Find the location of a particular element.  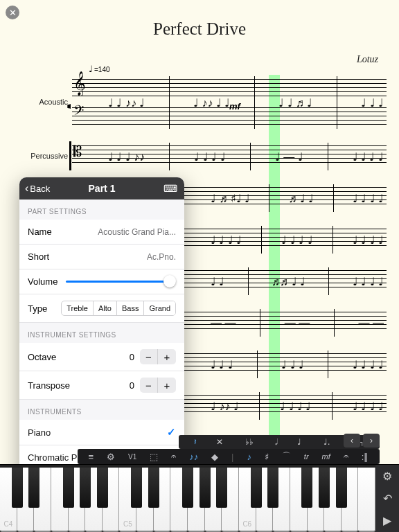

instrument-piano: Piano✓ is located at coordinates (102, 432).